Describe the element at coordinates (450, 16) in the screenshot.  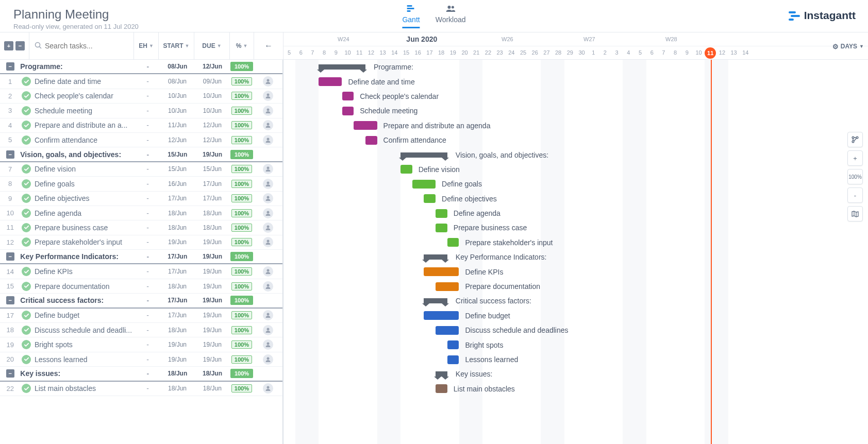
I see `tab-workload: Workload` at that location.